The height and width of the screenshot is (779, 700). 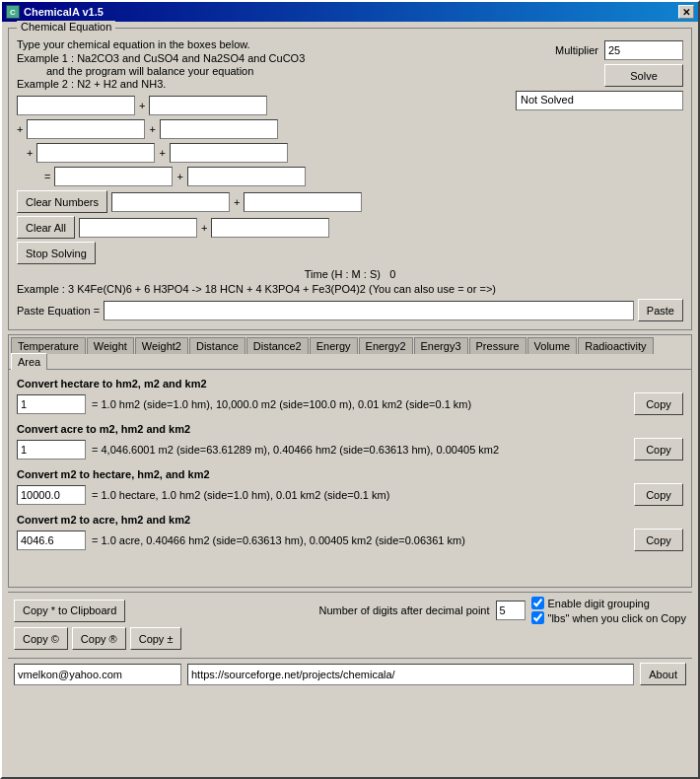 I want to click on eq-input-1b, so click(x=208, y=106).